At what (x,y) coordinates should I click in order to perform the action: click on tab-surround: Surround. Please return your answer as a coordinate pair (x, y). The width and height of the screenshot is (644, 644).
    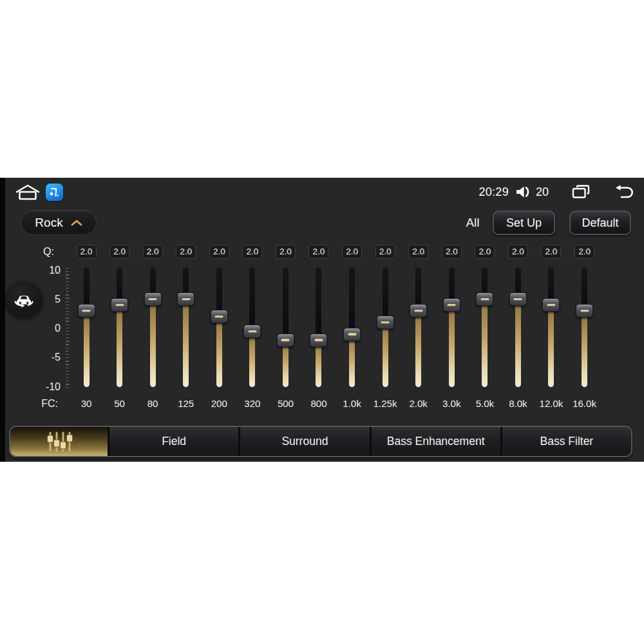
    Looking at the image, I should click on (304, 442).